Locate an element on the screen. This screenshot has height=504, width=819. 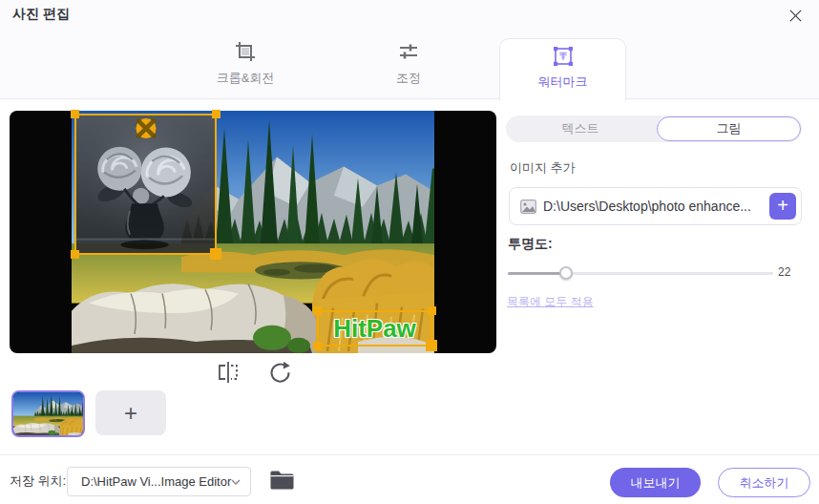
save-location-dropdown: D:\HitPaw Vi...Image Editor is located at coordinates (158, 481).